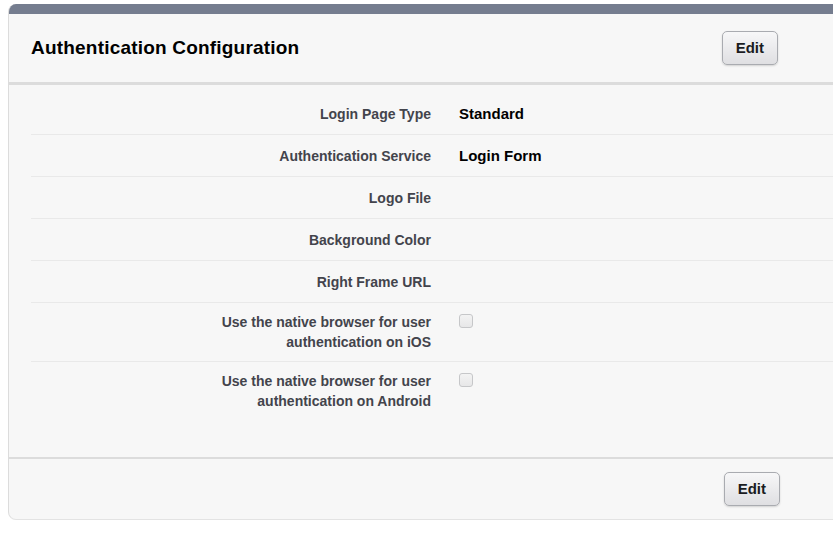 Image resolution: width=833 pixels, height=551 pixels. Describe the element at coordinates (432, 240) in the screenshot. I see `field-row-background-color: Background Color` at that location.